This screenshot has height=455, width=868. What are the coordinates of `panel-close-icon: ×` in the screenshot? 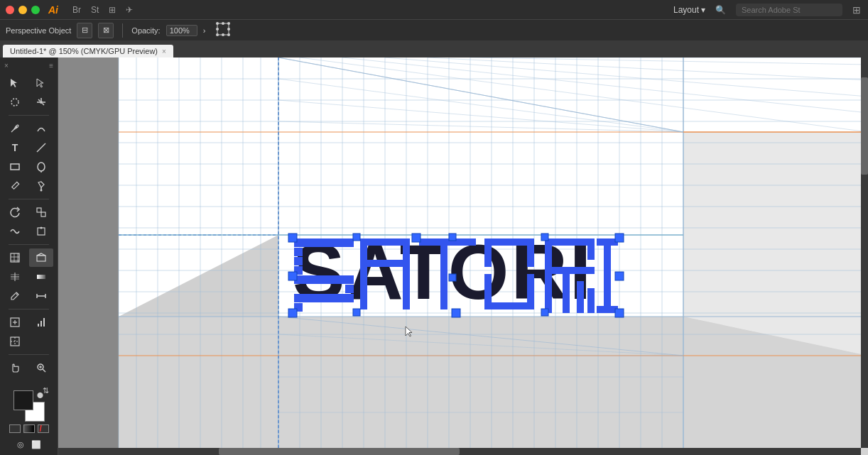 It's located at (6, 65).